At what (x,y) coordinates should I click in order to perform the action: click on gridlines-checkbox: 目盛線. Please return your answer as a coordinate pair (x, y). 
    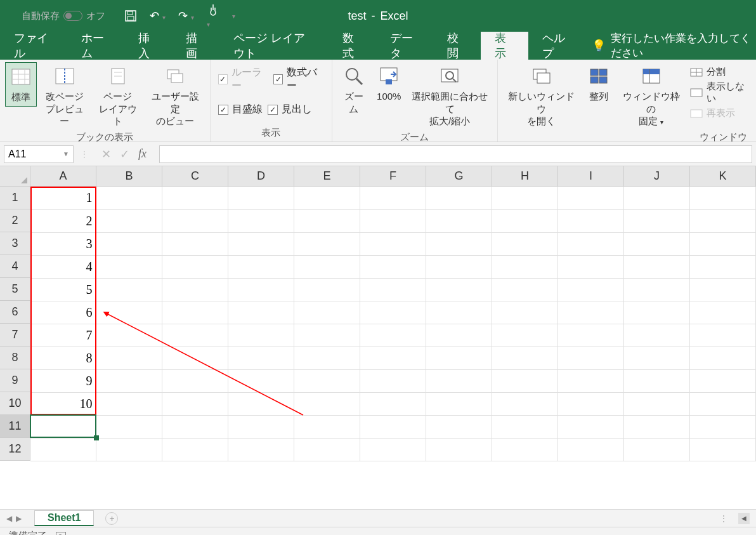
    Looking at the image, I should click on (240, 109).